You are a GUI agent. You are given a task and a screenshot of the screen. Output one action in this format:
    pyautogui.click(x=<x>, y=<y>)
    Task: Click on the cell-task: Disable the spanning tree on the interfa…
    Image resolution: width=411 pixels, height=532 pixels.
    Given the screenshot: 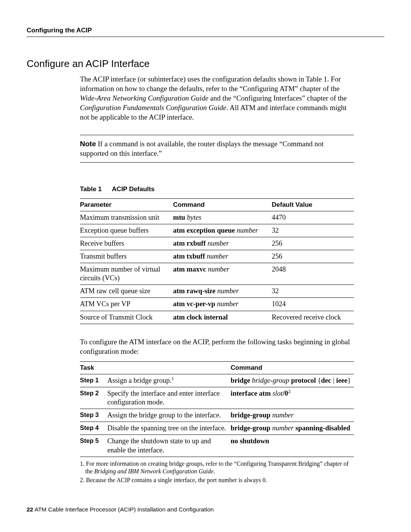 What is the action you would take?
    pyautogui.click(x=169, y=428)
    